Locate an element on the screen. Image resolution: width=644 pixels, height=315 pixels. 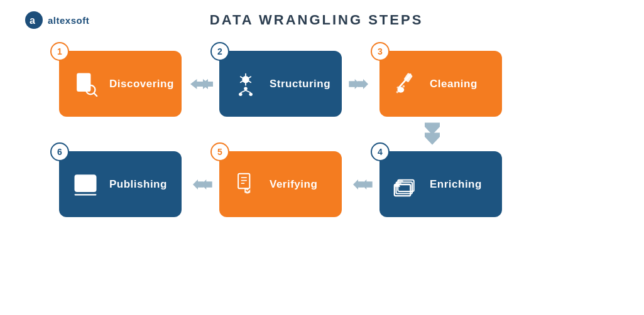
header: a altexsoft DATA WRANGLING STEPS is located at coordinates (322, 18).